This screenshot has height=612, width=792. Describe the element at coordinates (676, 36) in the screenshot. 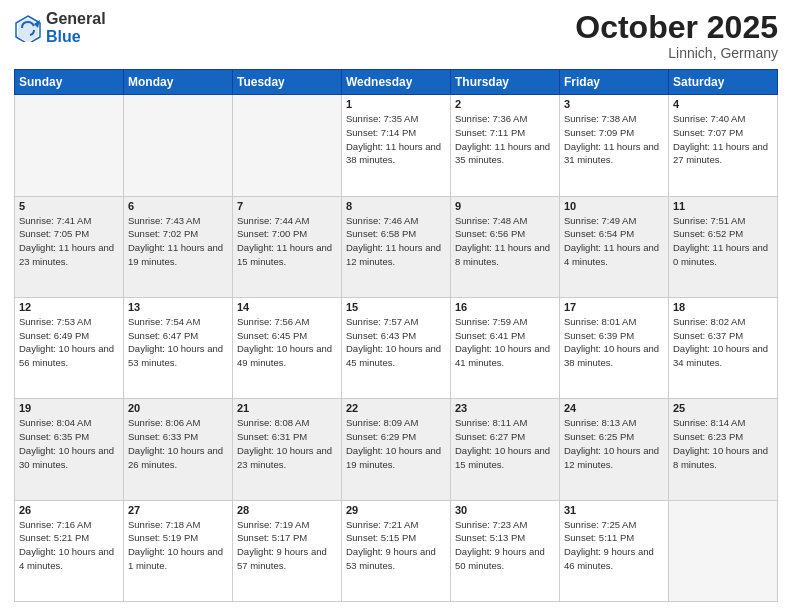

I see `title-block: October 2025 Linnich, Germany` at that location.